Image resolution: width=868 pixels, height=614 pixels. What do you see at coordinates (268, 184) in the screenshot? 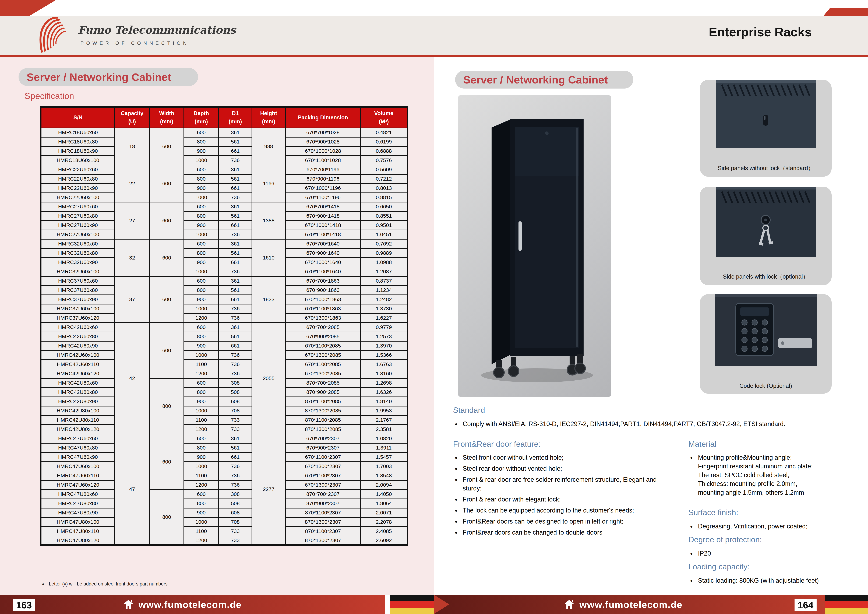
I see `cell-height: 1166` at bounding box center [268, 184].